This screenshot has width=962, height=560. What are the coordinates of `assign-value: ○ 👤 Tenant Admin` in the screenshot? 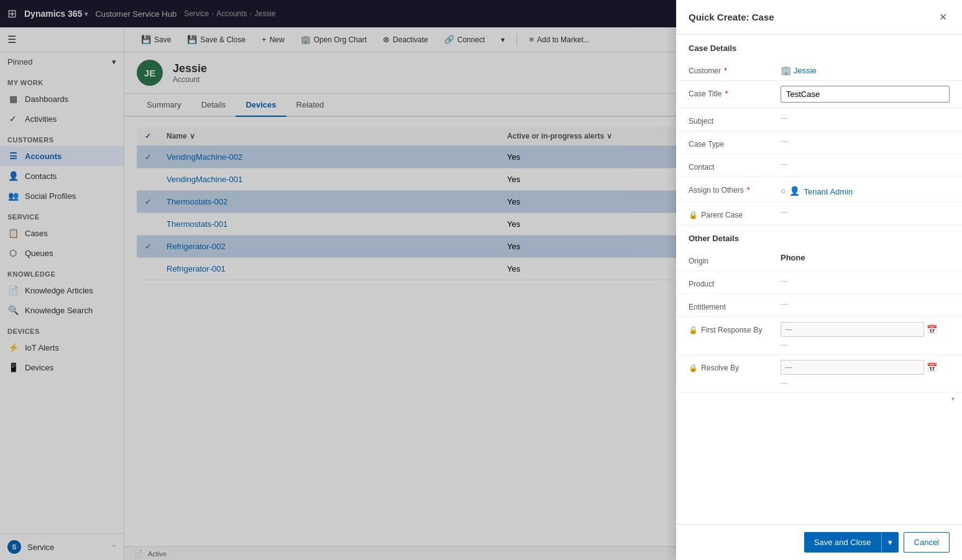 It's located at (865, 189).